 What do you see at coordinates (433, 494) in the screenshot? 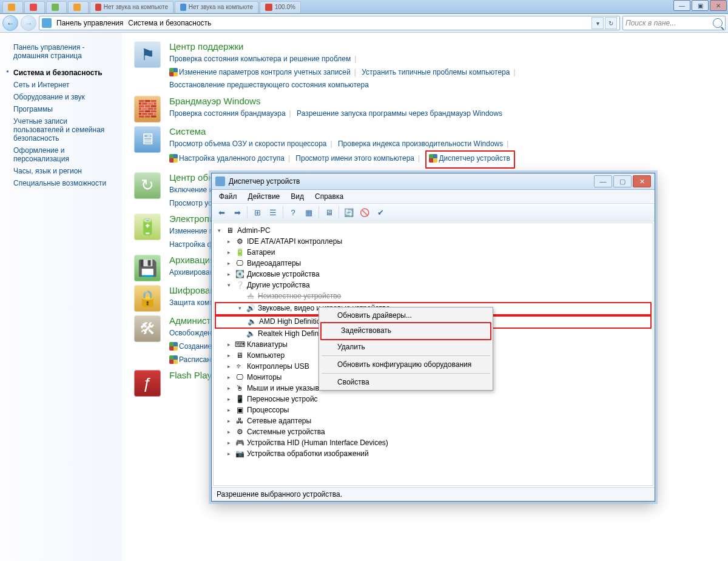
I see `dm-statusbar: Разрешение выбранного устройства.` at bounding box center [433, 494].